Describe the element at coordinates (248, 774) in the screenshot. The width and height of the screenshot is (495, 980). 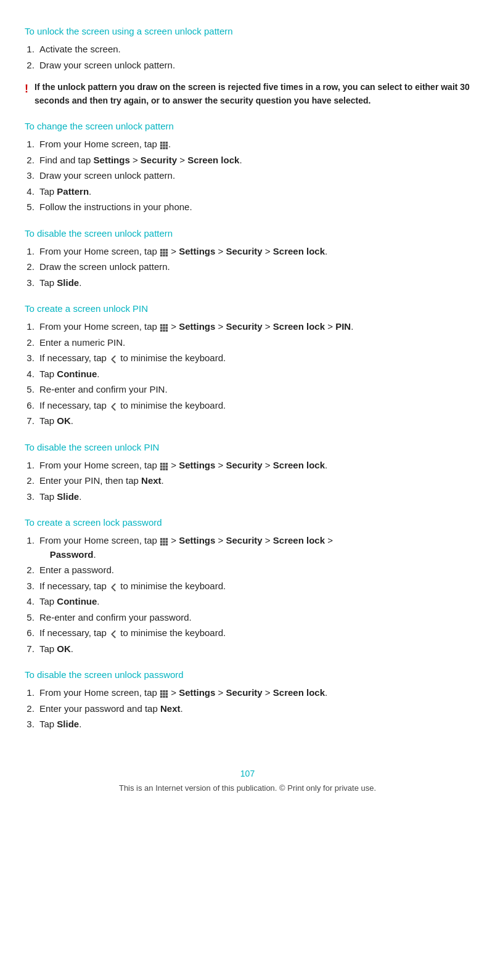
I see `page-number: 107` at that location.